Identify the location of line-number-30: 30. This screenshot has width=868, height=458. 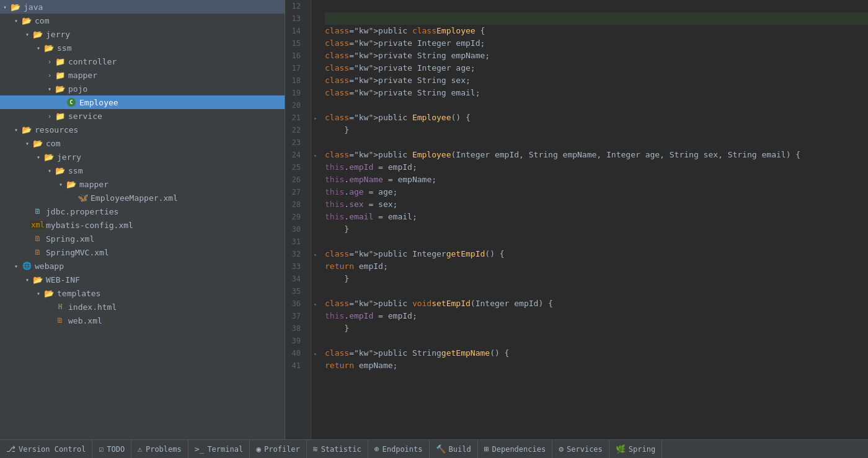
(295, 229).